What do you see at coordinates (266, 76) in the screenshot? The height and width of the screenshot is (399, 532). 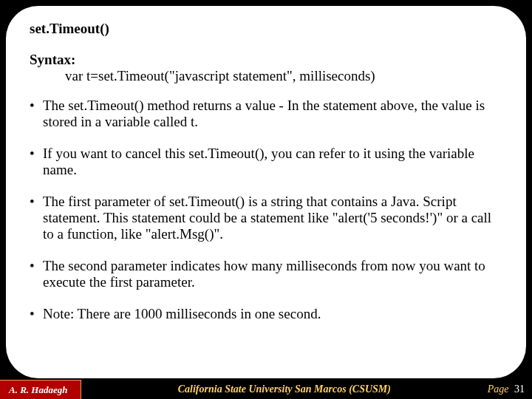 I see `syntax-code: var t=set.Timeout("javascript statement"…` at bounding box center [266, 76].